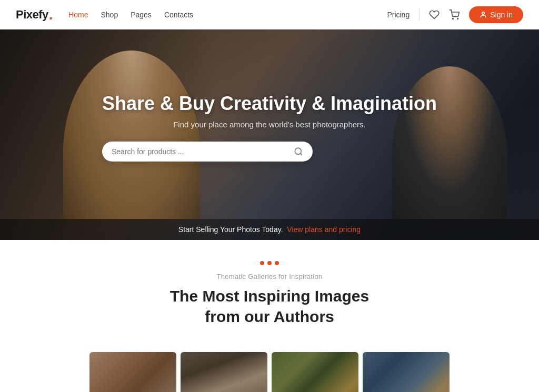  Describe the element at coordinates (131, 15) in the screenshot. I see `nav-links: Home Shop Pages Contacts` at that location.